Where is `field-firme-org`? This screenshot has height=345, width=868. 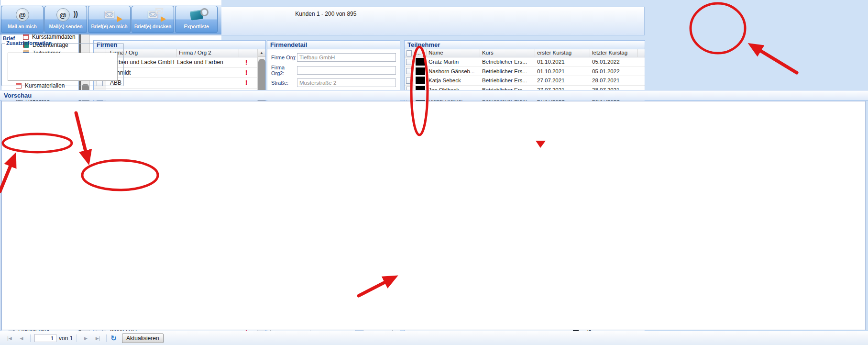 field-firme-org is located at coordinates (346, 57).